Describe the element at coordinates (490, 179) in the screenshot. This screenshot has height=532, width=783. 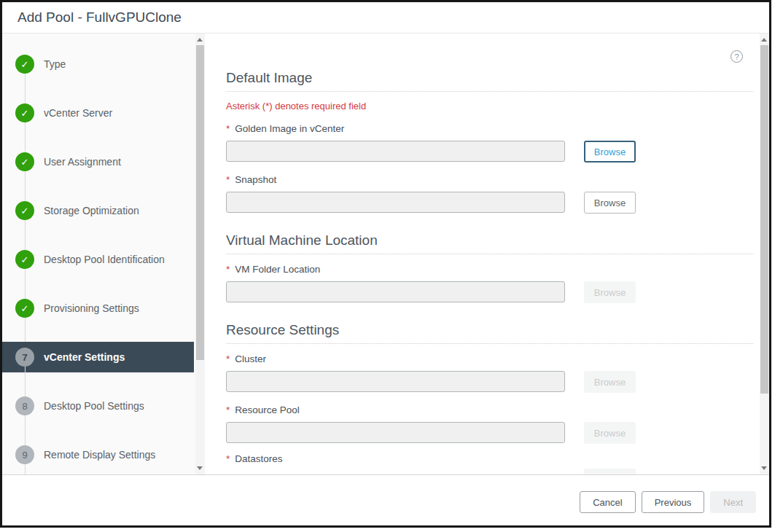
I see `field-label-snapshot: *Snapshot` at that location.